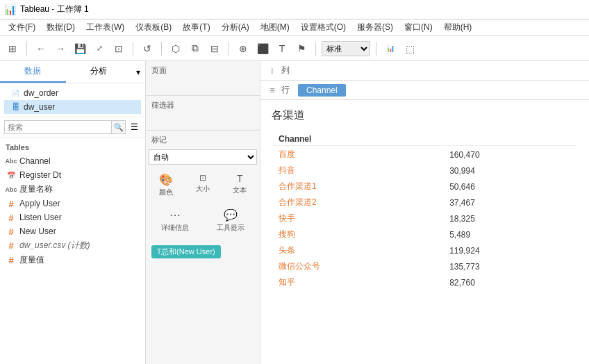 The image size is (589, 364). What do you see at coordinates (358, 154) in the screenshot?
I see `channel-cell: 百度` at bounding box center [358, 154].